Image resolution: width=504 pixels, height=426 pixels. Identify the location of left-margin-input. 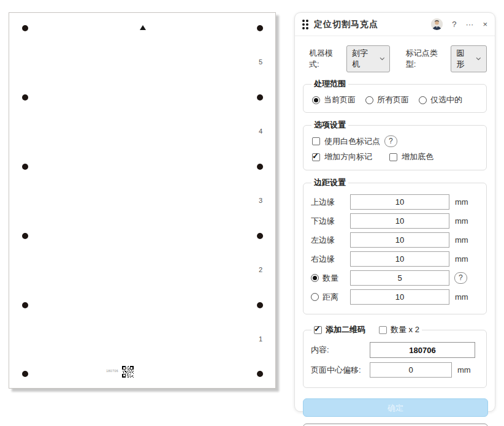
(400, 240).